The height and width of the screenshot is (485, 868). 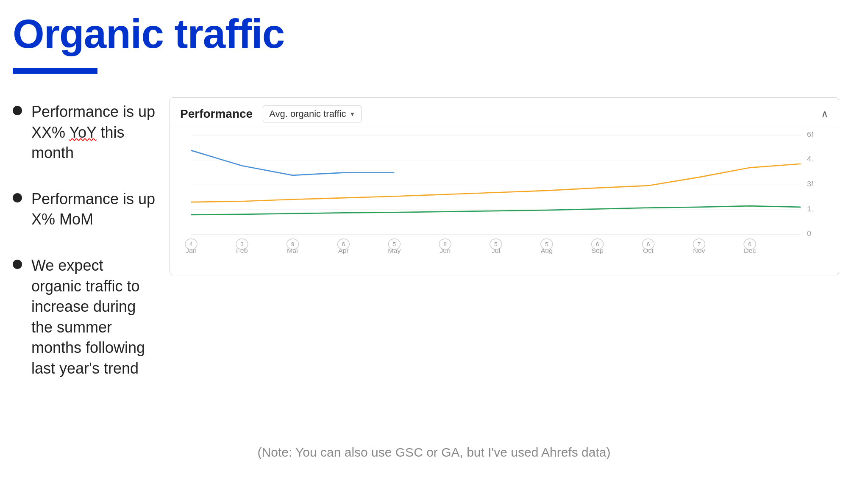 I want to click on svg-text: Apr, so click(x=343, y=251).